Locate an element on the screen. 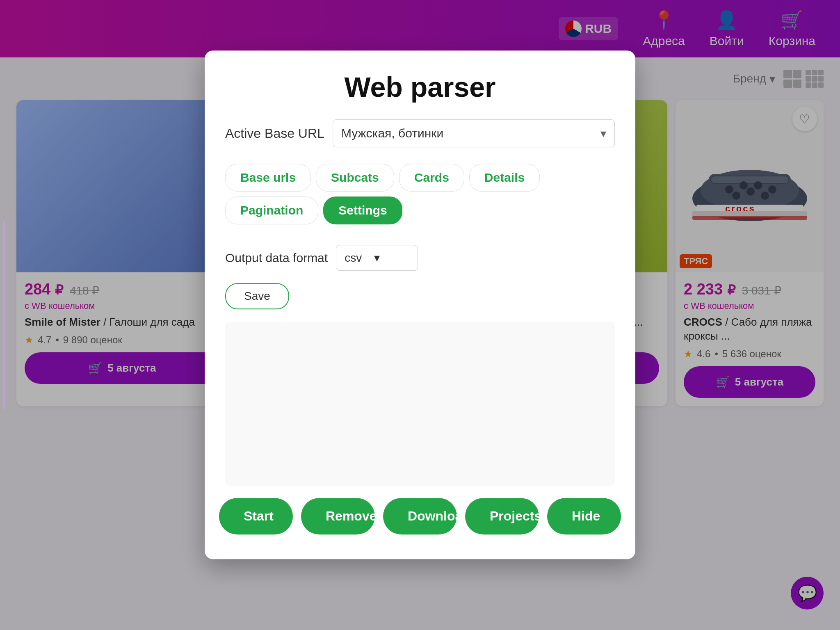 The width and height of the screenshot is (840, 630). projects-button: Projects is located at coordinates (502, 516).